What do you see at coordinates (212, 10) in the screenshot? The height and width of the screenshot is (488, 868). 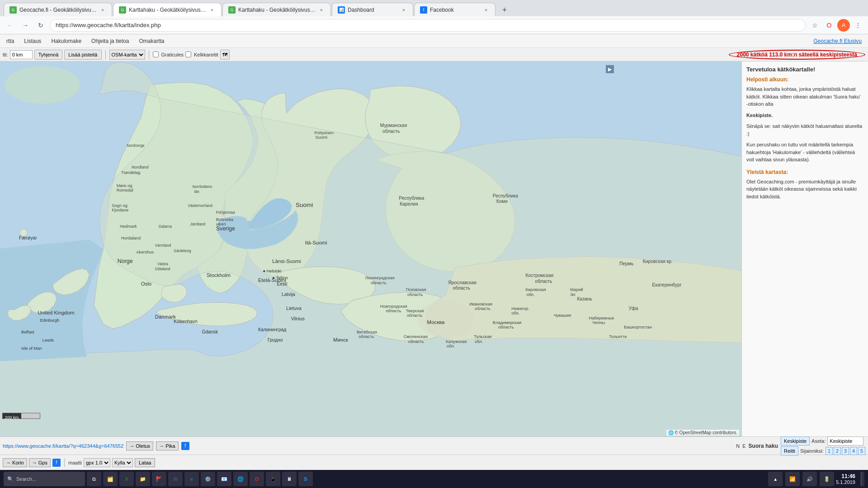 I see `tab-close-2: ×` at bounding box center [212, 10].